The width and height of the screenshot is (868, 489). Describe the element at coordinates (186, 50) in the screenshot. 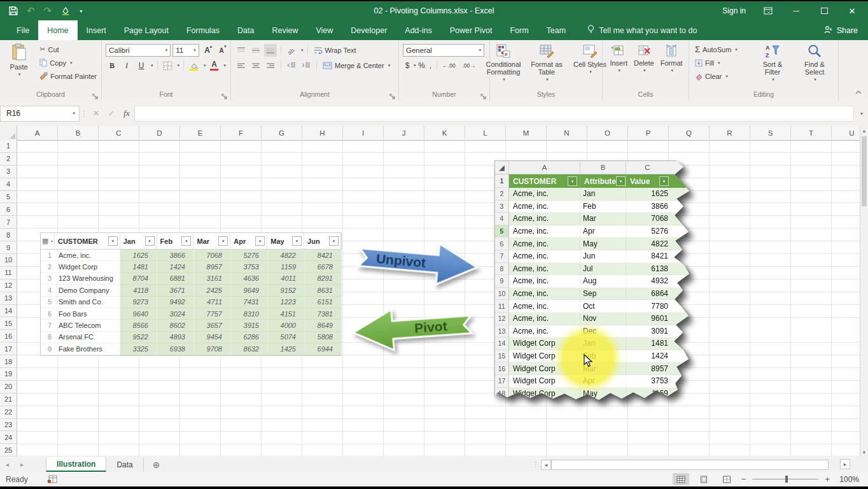

I see `font-size-select: 11 ▾` at that location.